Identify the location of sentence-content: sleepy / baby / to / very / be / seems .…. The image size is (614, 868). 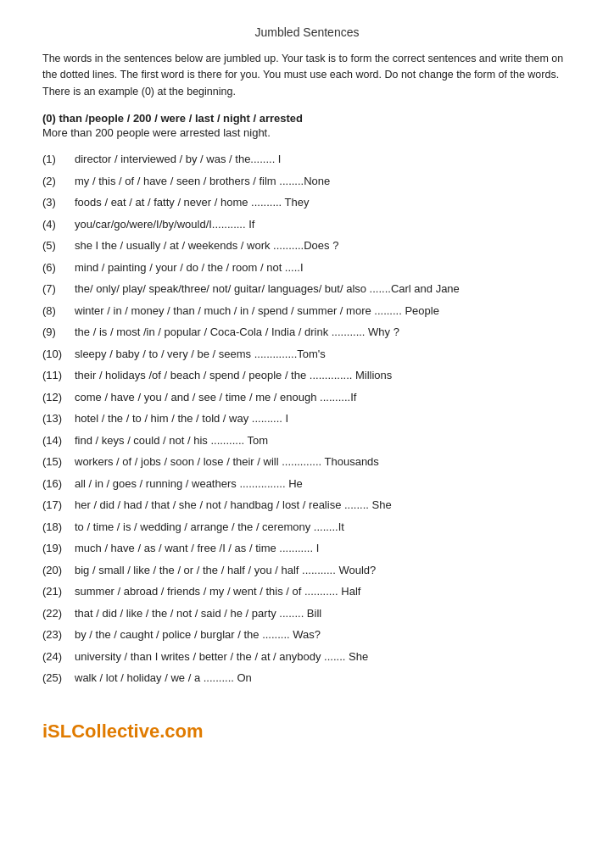
(323, 354).